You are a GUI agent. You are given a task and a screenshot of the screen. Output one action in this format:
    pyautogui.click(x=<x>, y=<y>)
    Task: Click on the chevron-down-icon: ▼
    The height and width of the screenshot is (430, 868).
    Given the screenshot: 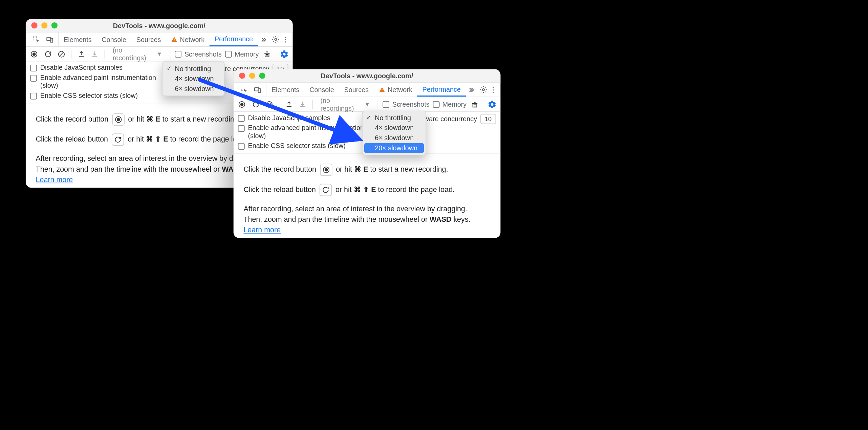 What is the action you would take?
    pyautogui.click(x=159, y=54)
    